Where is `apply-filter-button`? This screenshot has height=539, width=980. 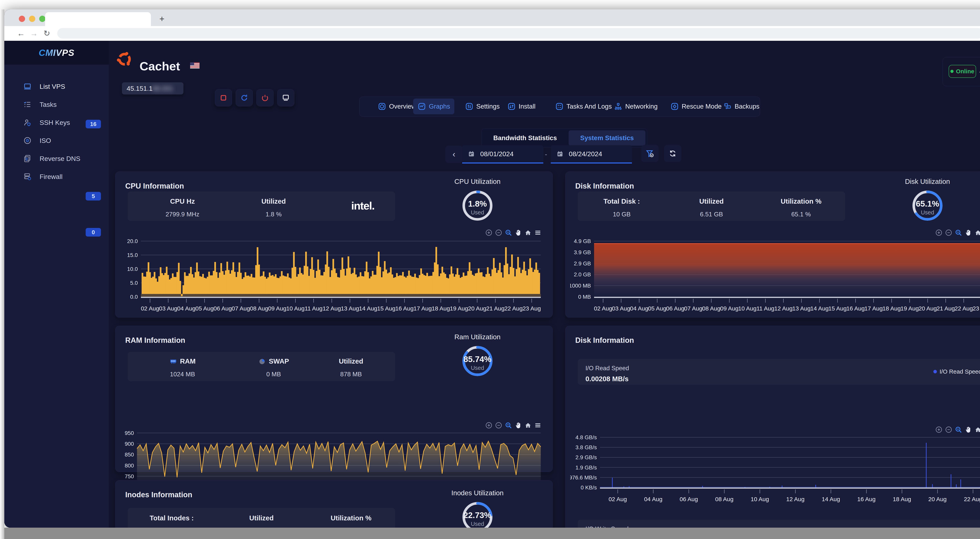 apply-filter-button is located at coordinates (650, 154).